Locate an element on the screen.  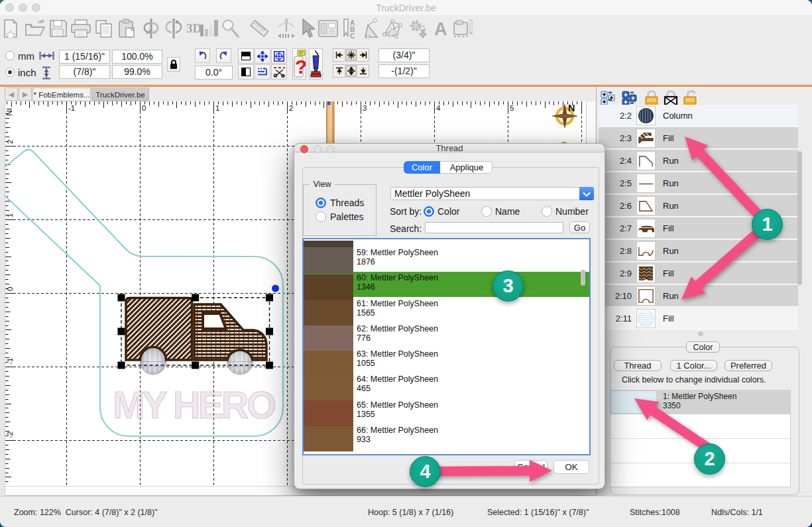
svg-text: 4 is located at coordinates (439, 108).